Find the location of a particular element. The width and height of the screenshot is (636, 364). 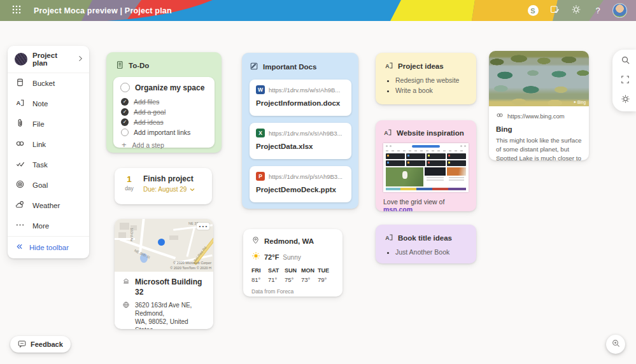

building-icon is located at coordinates (126, 283).